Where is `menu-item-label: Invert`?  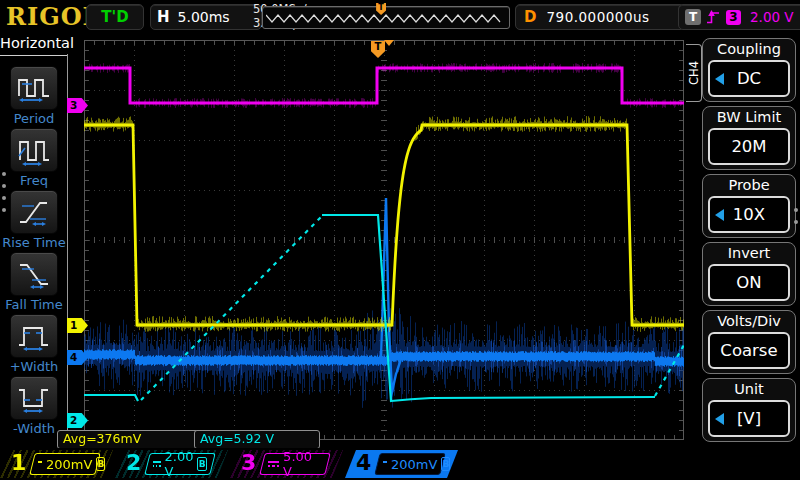
menu-item-label: Invert is located at coordinates (749, 254).